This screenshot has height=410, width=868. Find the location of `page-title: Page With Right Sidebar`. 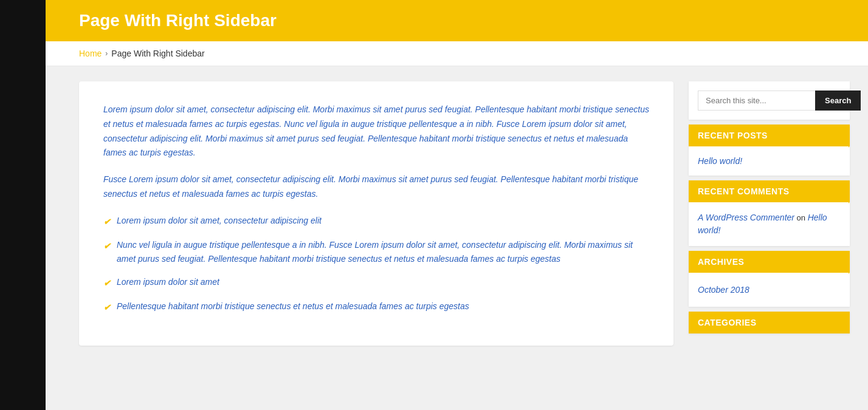

page-title: Page With Right Sidebar is located at coordinates (461, 21).